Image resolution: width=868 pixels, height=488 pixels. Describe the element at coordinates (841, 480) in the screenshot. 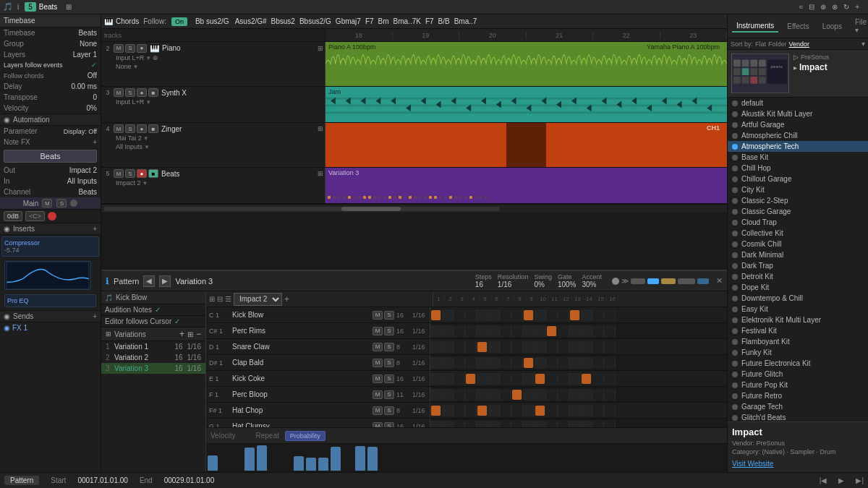

I see `transport-icon-2: ▶` at that location.